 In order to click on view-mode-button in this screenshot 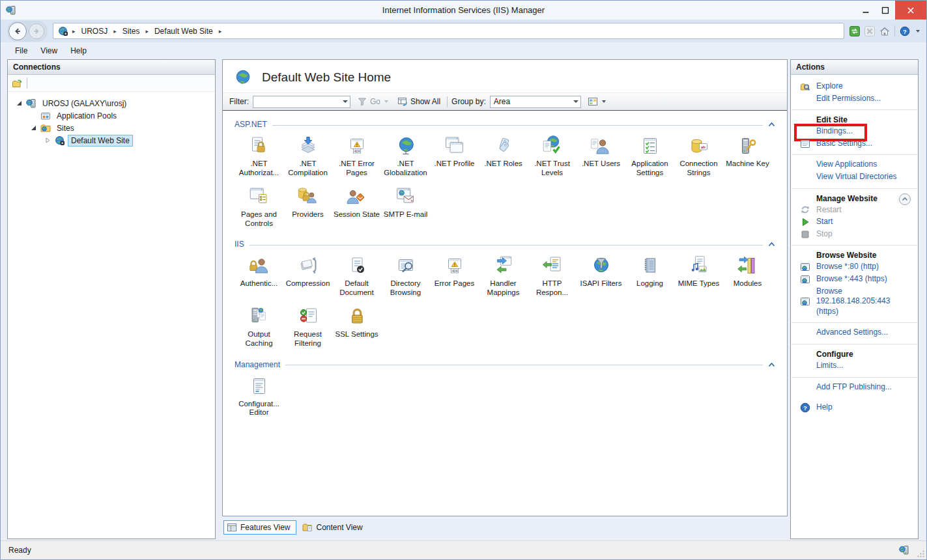, I will do `click(597, 102)`.